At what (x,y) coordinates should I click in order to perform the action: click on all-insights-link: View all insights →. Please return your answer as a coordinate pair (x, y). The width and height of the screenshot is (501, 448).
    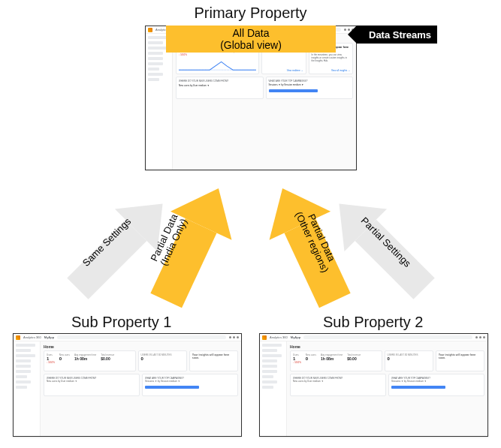
    Looking at the image, I should click on (341, 71).